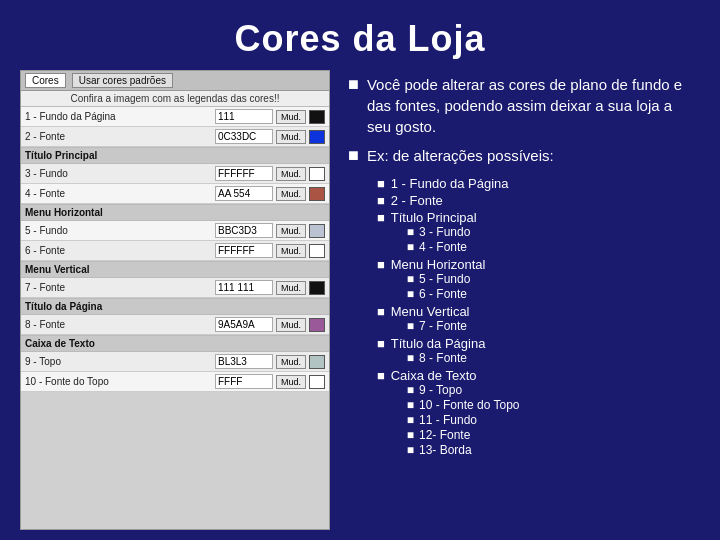  What do you see at coordinates (460, 156) in the screenshot?
I see `bullet-text-2: Ex: de alterações possíveis:` at bounding box center [460, 156].